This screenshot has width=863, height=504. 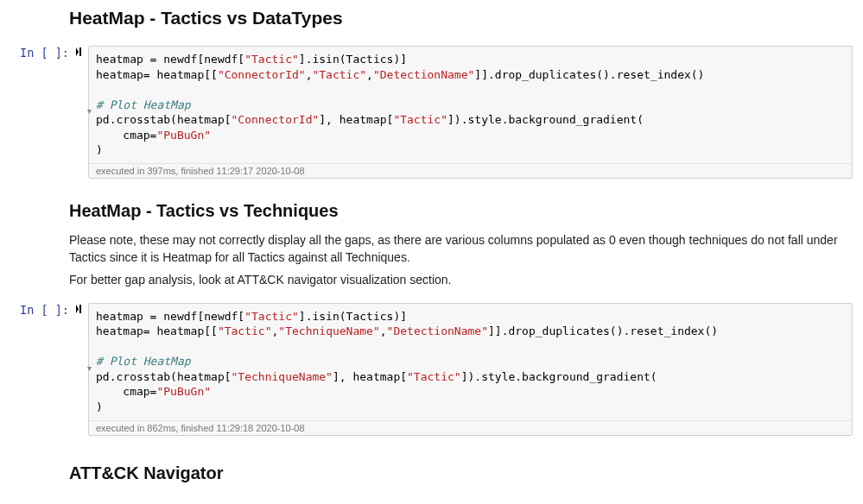 I want to click on markdown-cell: HeatMap - Tactics vs DataTypes, so click(x=432, y=21).